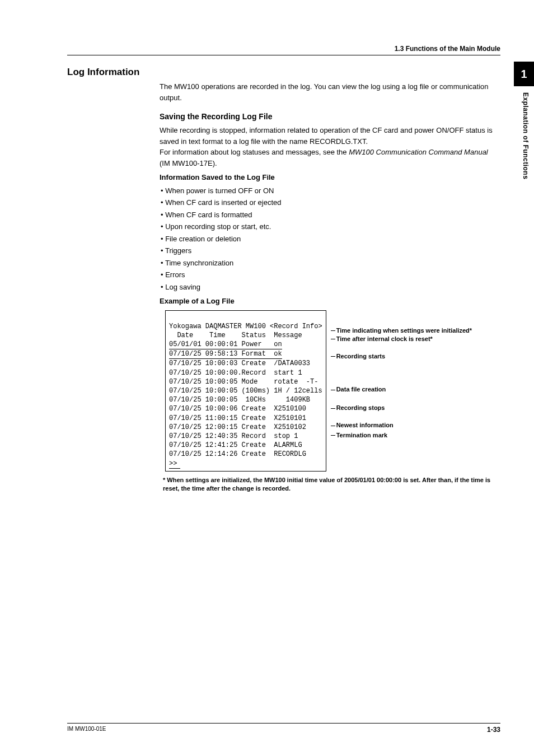  What do you see at coordinates (246, 391) in the screenshot?
I see `log-line: 07/10/25 10:00:05 (100ms) 1H / 12cells` at bounding box center [246, 391].